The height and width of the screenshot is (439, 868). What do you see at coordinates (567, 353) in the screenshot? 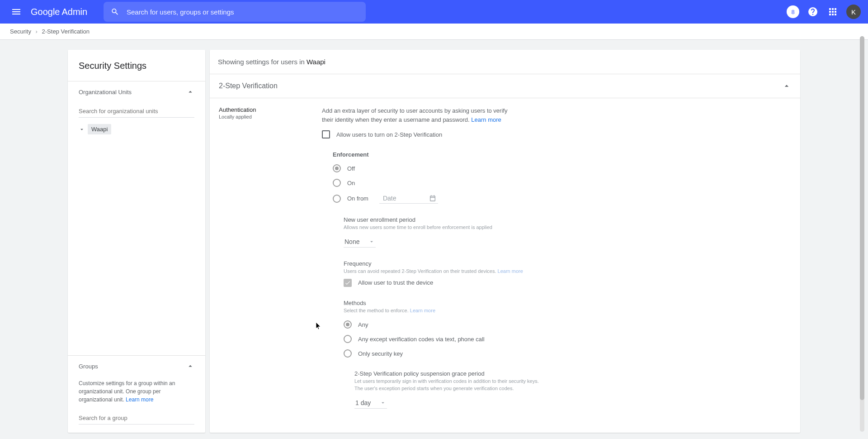
I see `method-key-row: Only security key` at bounding box center [567, 353].